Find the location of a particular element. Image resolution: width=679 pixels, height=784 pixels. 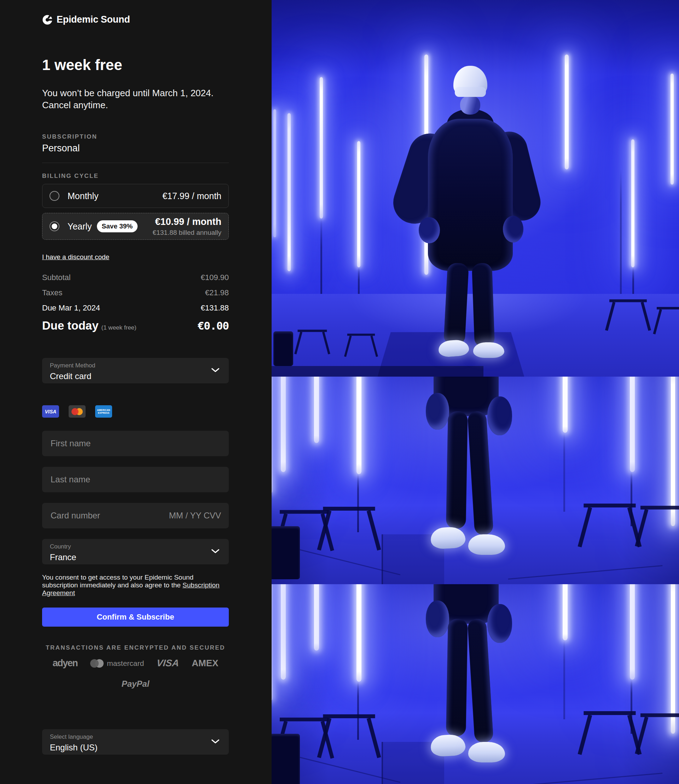

beanie-band is located at coordinates (470, 92).